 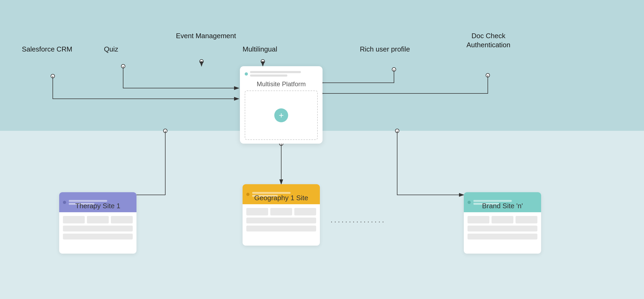 I want to click on rich-user-profile-label: Rich user profile, so click(x=385, y=49).